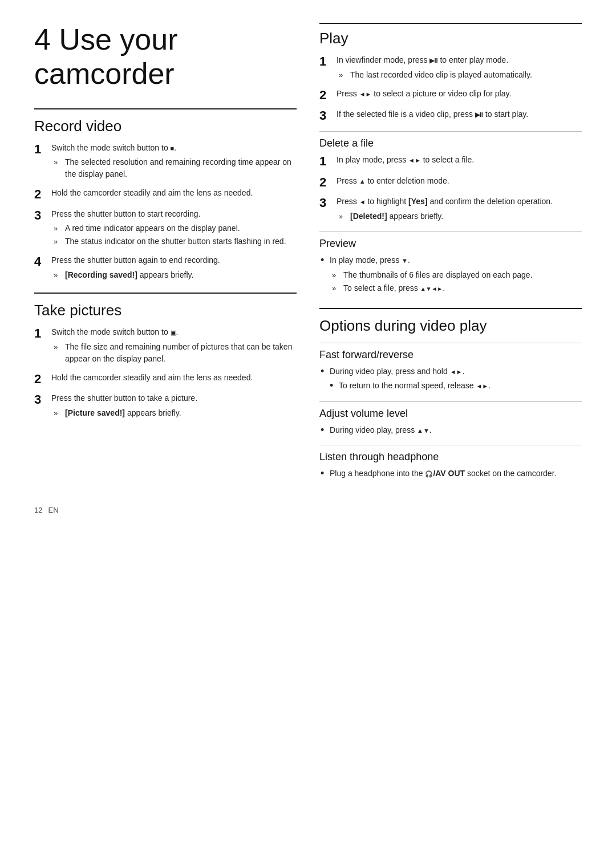 The height and width of the screenshot is (865, 616). What do you see at coordinates (451, 414) in the screenshot?
I see `adjust-volume-title: Adjust volume level` at bounding box center [451, 414].